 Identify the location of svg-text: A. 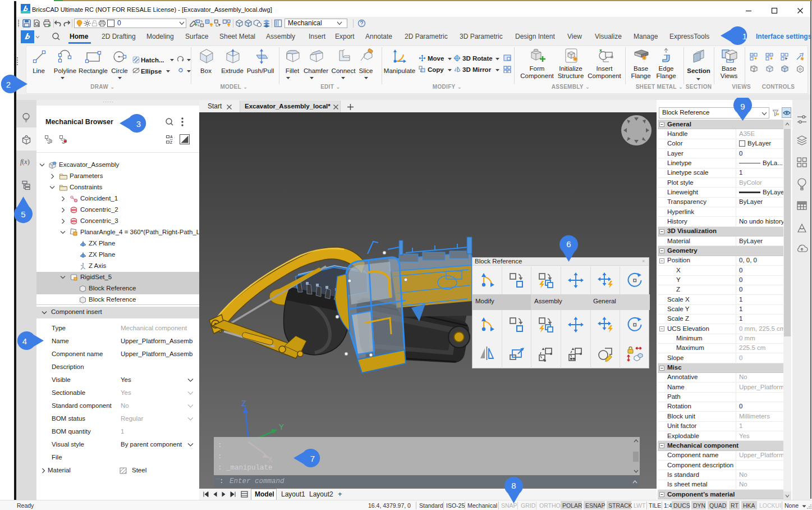
(172, 137).